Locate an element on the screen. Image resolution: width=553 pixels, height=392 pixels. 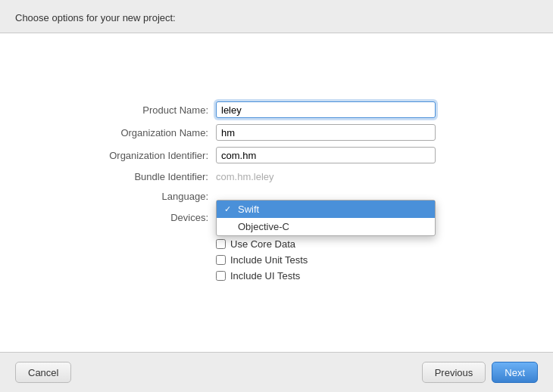
bundle-id-field: com.hm.leley is located at coordinates (352, 177).